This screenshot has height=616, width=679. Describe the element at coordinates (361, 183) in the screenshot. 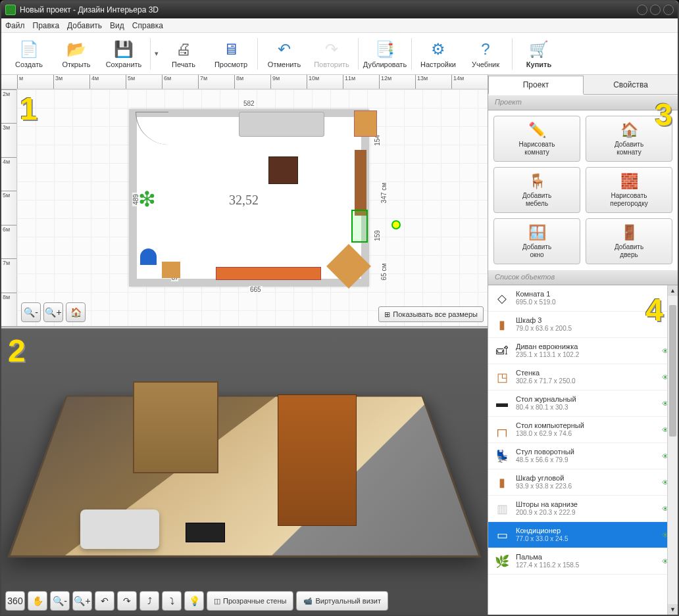

I see `plan-wallunit` at that location.